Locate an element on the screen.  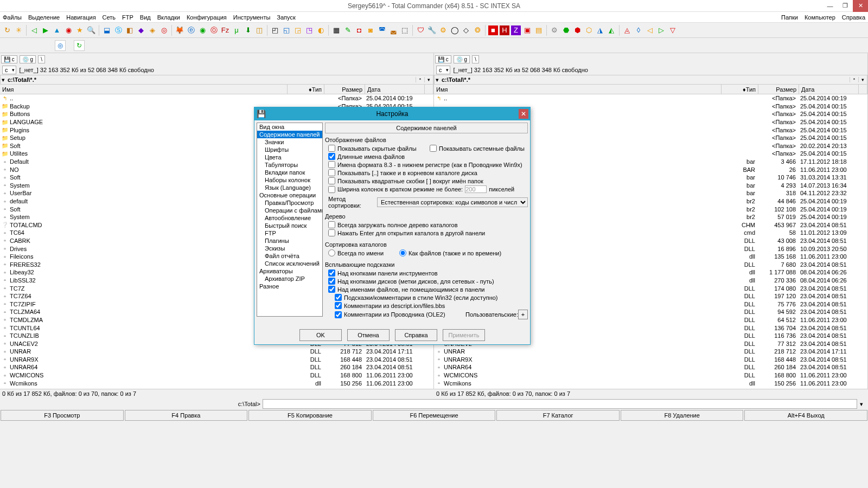
cancel-button: Отмена is located at coordinates (368, 335).